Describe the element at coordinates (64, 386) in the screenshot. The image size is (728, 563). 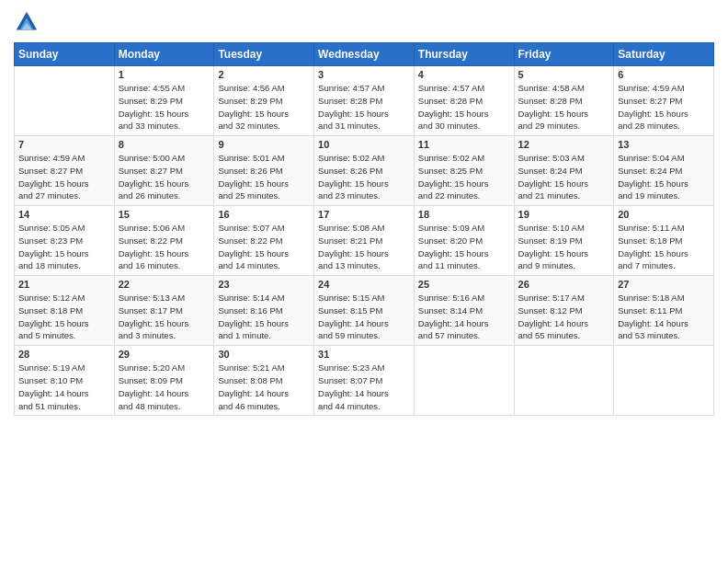
I see `day-info: Sunrise: 5:19 AMSunset: 8:10 PMDaylight:…` at that location.